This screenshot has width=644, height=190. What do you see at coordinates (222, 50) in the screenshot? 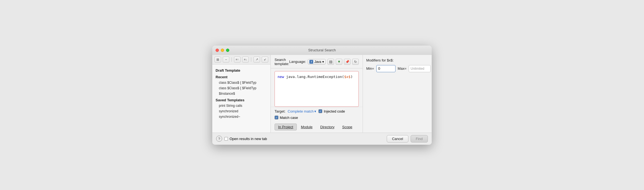
I see `minimize-button` at bounding box center [222, 50].